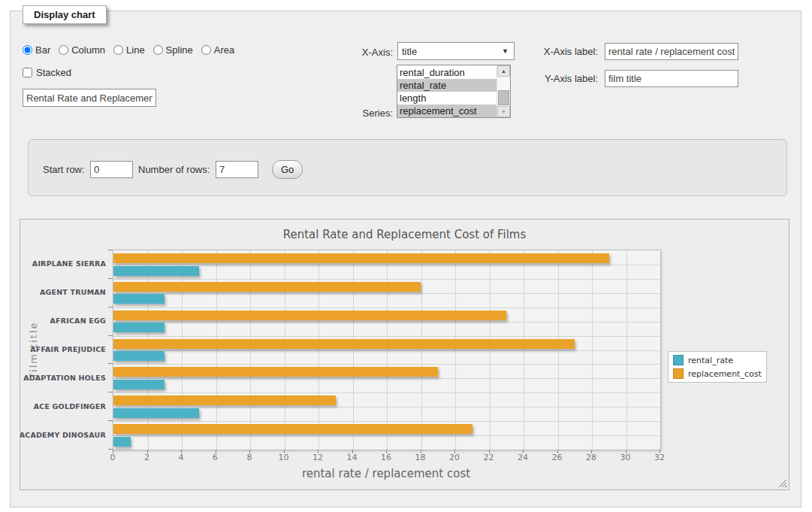  Describe the element at coordinates (503, 71) in the screenshot. I see `scroll-up-icon: ▲` at that location.